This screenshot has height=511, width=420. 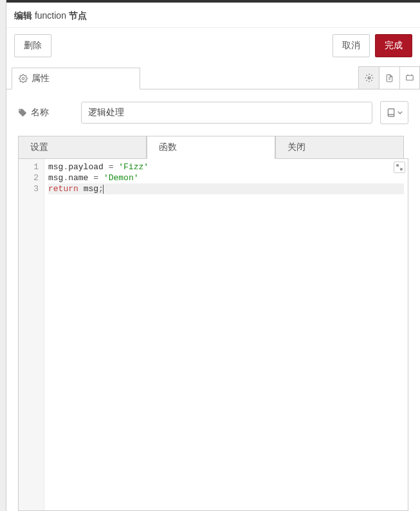 What do you see at coordinates (399, 167) in the screenshot?
I see `expand-editor-button` at bounding box center [399, 167].